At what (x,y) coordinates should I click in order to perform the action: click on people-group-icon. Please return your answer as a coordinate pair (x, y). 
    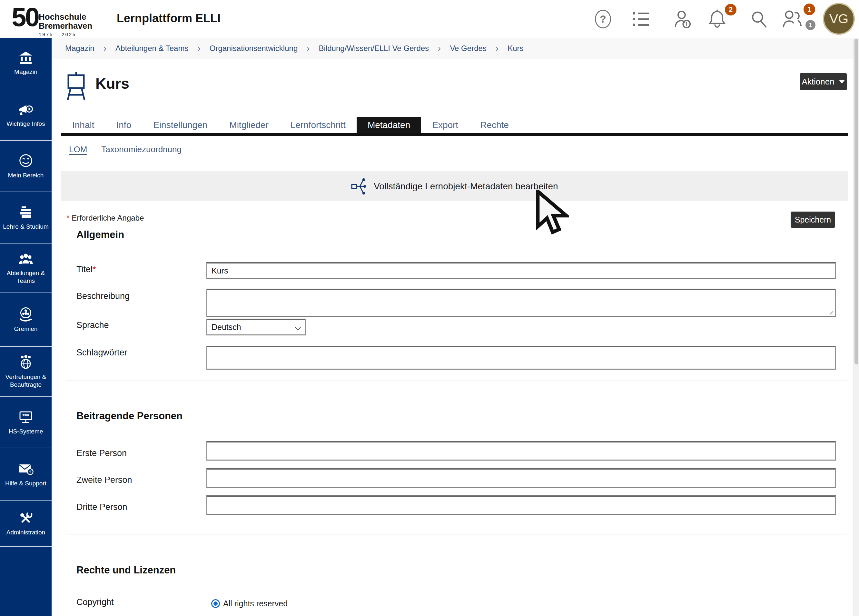
    Looking at the image, I should click on (26, 259).